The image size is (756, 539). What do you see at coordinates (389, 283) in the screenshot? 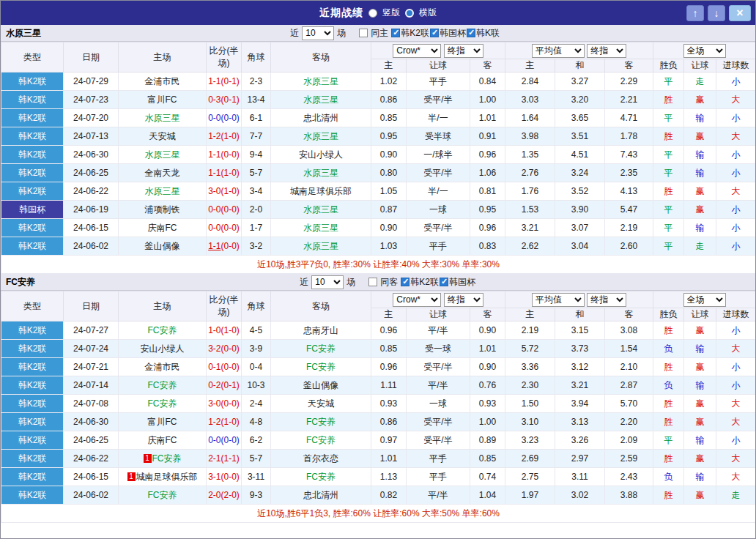
I see `same-away-label: 同客` at bounding box center [389, 283].